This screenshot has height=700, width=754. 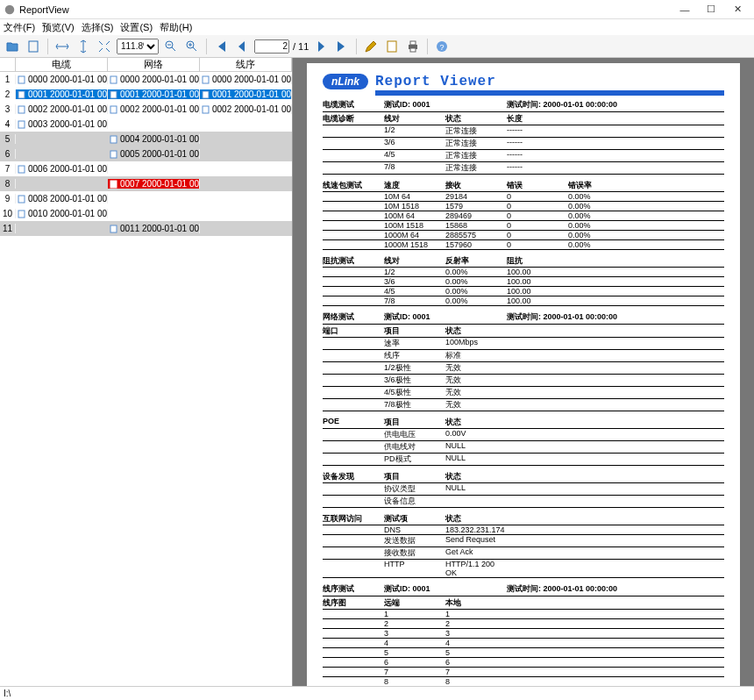 What do you see at coordinates (12, 46) in the screenshot?
I see `open-icon` at bounding box center [12, 46].